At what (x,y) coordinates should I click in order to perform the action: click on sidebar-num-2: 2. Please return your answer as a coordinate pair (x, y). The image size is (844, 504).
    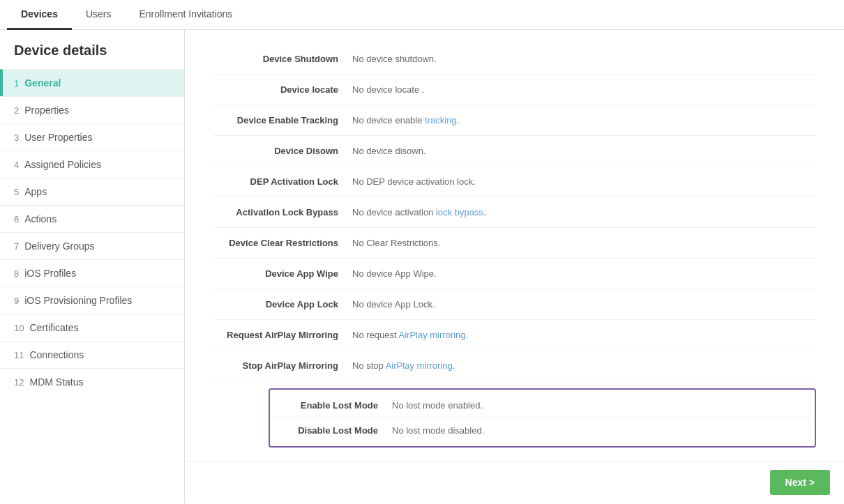
    Looking at the image, I should click on (17, 110).